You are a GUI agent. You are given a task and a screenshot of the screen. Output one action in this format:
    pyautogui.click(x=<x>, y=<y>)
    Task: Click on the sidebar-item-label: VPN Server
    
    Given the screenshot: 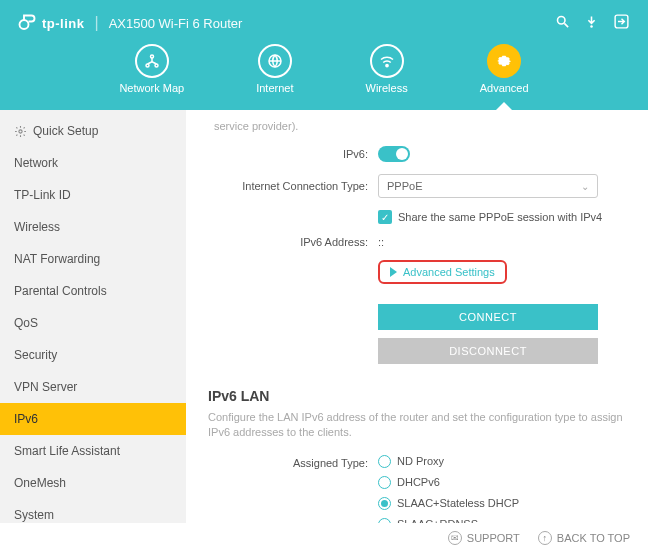 What is the action you would take?
    pyautogui.click(x=46, y=387)
    